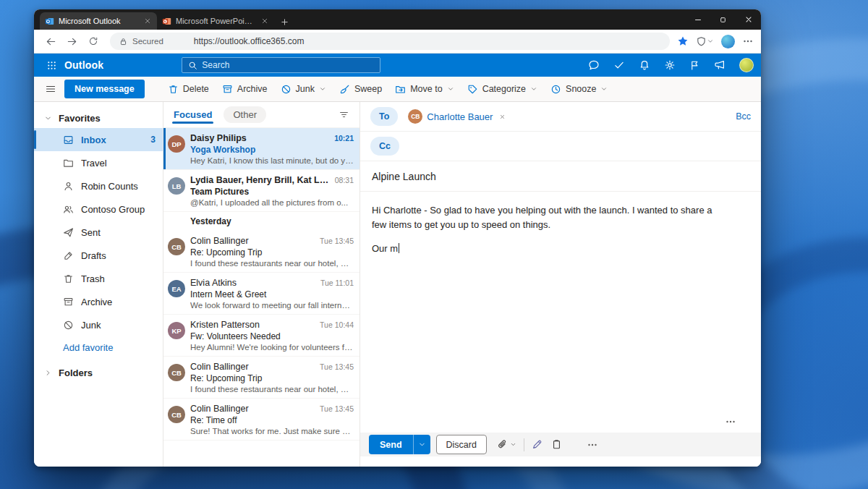  What do you see at coordinates (104, 89) in the screenshot?
I see `new-message-button: New message` at bounding box center [104, 89].